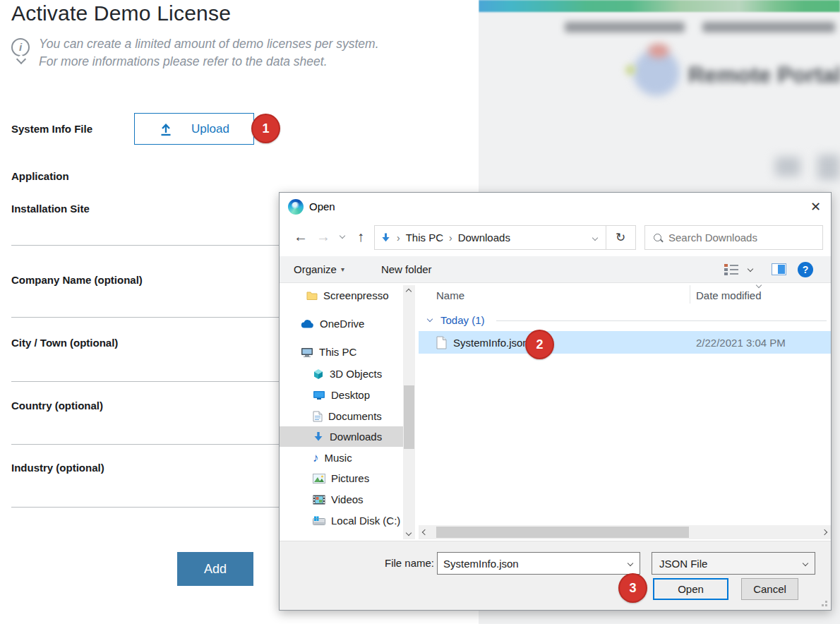 This screenshot has height=624, width=840. What do you see at coordinates (318, 437) in the screenshot?
I see `downloads-icon` at bounding box center [318, 437].